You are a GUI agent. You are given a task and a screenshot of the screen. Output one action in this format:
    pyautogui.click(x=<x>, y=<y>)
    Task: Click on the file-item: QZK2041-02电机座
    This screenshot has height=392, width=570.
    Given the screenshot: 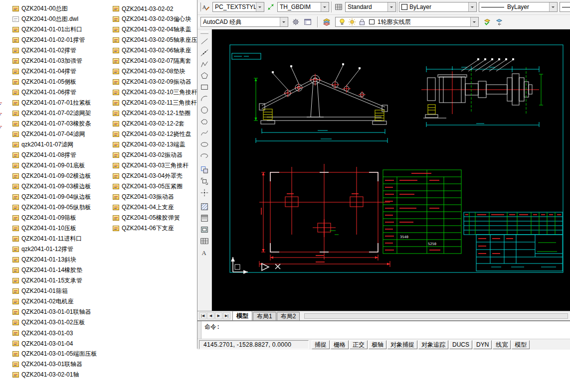 What is the action you would take?
    pyautogui.click(x=55, y=302)
    